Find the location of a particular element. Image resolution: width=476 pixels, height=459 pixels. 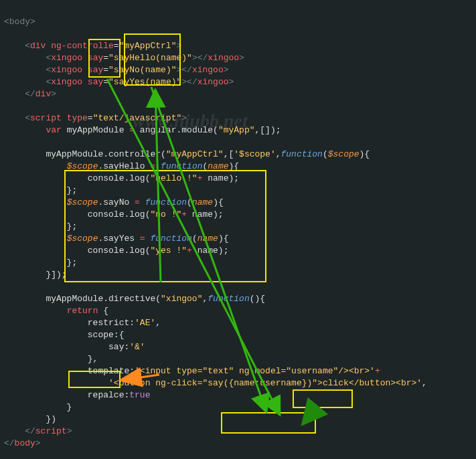

t: true is located at coordinates (139, 395).